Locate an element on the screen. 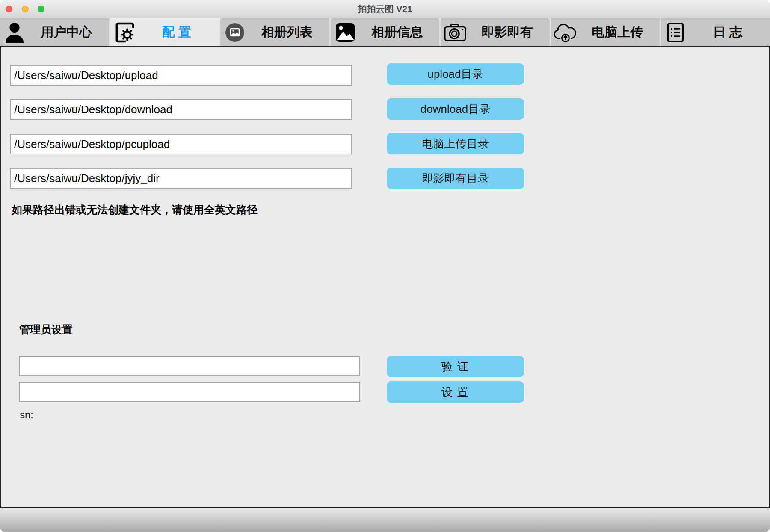 This screenshot has height=532, width=770. jyjy-dir-input is located at coordinates (181, 178).